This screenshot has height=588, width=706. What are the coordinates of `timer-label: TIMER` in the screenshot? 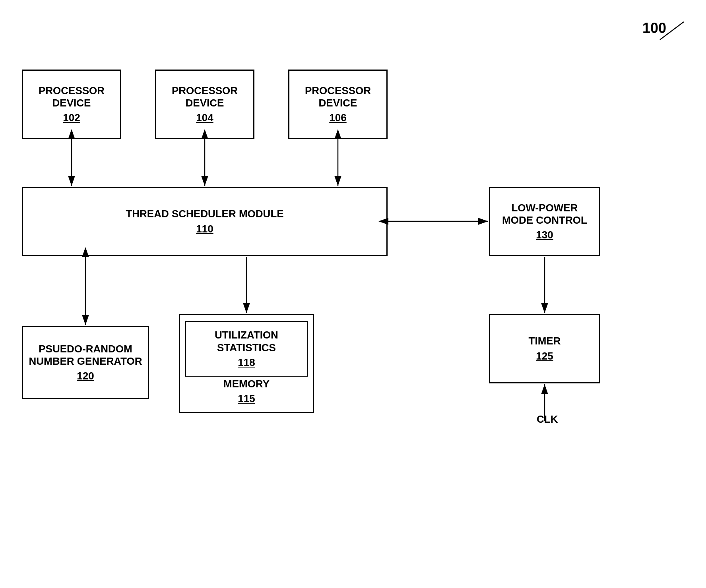 It's located at (545, 341).